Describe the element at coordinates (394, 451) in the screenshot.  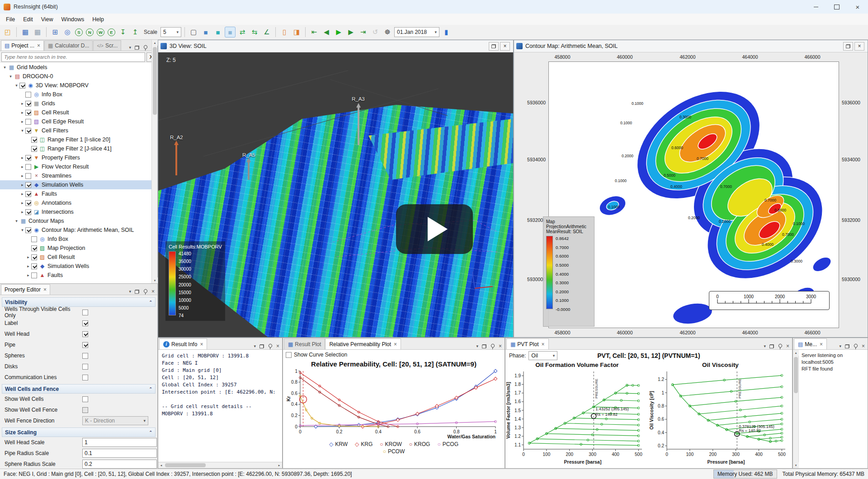
I see `legend-item-pcow: ○PCOW` at that location.